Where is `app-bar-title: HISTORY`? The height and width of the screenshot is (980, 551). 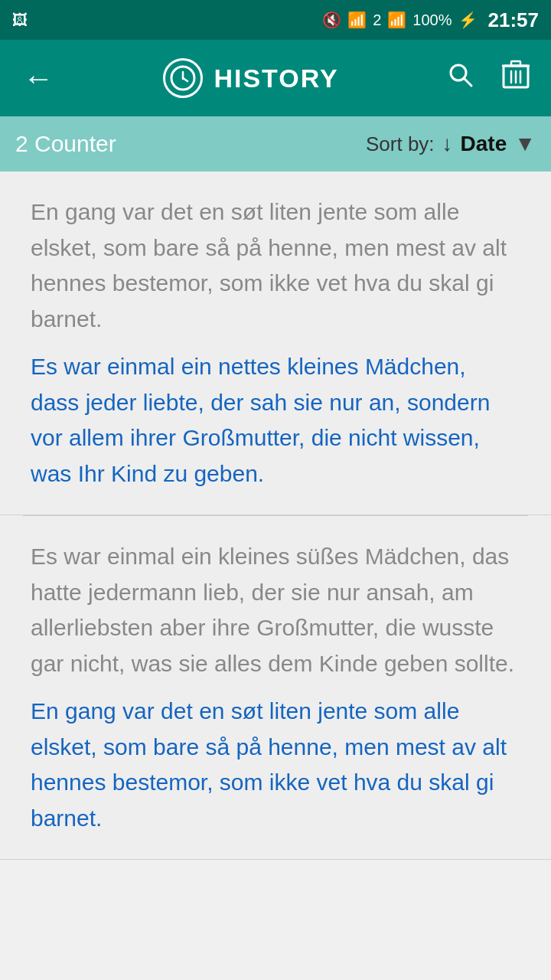 app-bar-title: HISTORY is located at coordinates (276, 78).